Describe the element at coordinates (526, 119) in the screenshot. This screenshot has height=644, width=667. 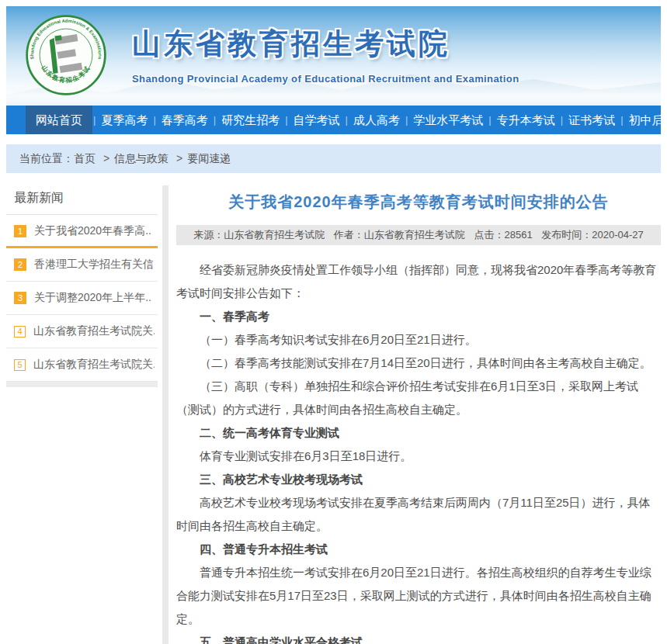
I see `nav-item-zhuanshengben: 专升本考试` at that location.